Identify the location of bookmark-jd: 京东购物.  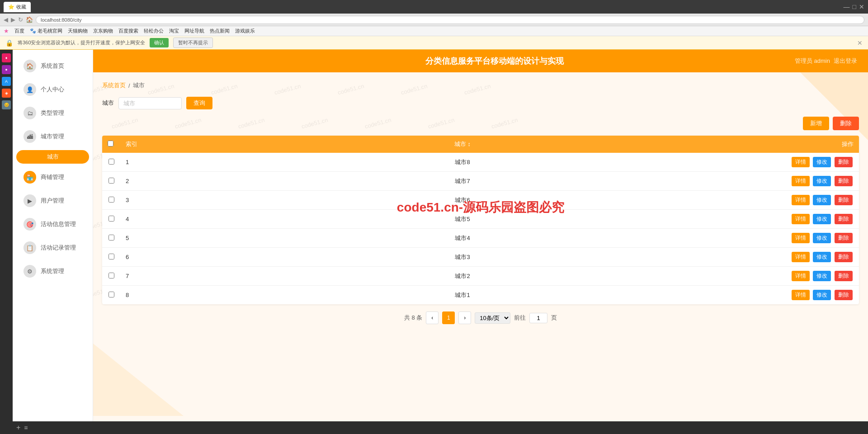
(103, 31).